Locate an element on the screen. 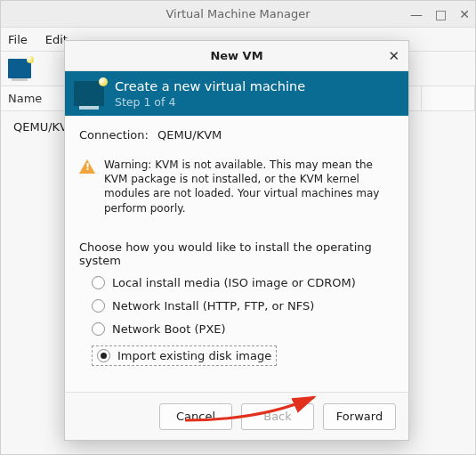 The height and width of the screenshot is (455, 476). dialog-title: New VM is located at coordinates (237, 55).